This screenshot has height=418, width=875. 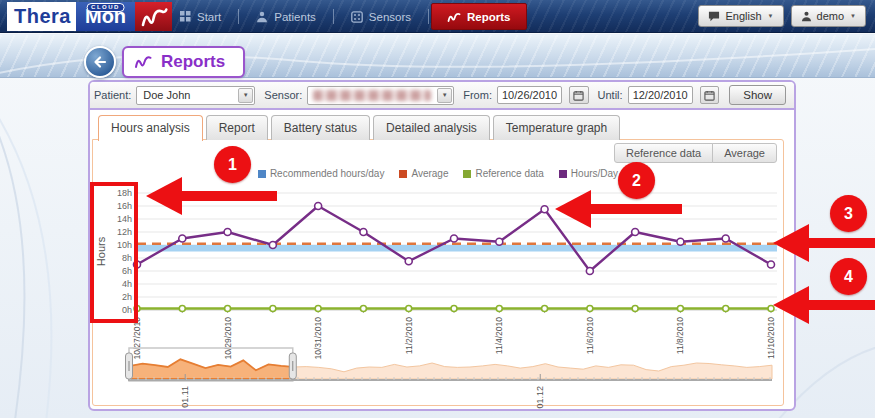 I want to click on patient-label: Patient:, so click(x=112, y=95).